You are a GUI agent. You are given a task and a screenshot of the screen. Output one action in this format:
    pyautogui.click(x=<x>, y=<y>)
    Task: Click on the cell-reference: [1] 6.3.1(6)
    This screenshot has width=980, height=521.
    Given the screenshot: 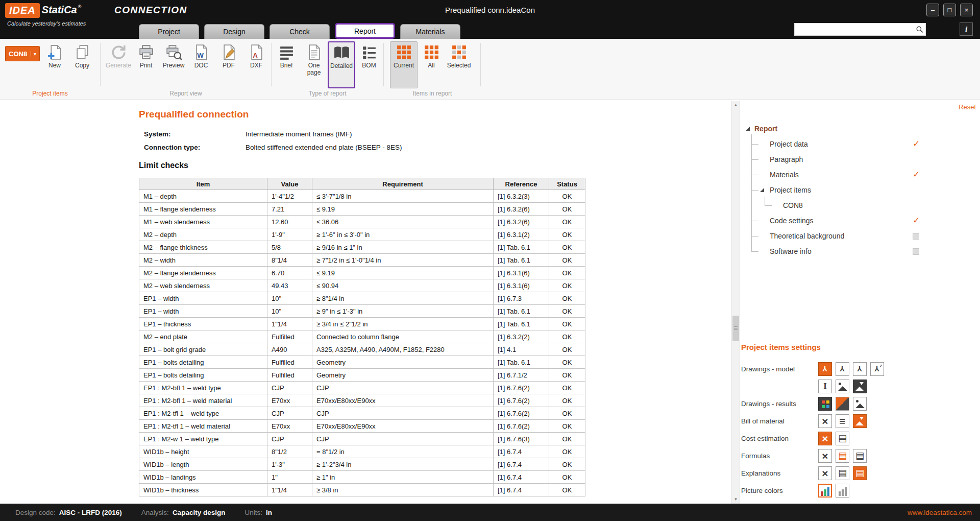 What is the action you would take?
    pyautogui.click(x=522, y=286)
    